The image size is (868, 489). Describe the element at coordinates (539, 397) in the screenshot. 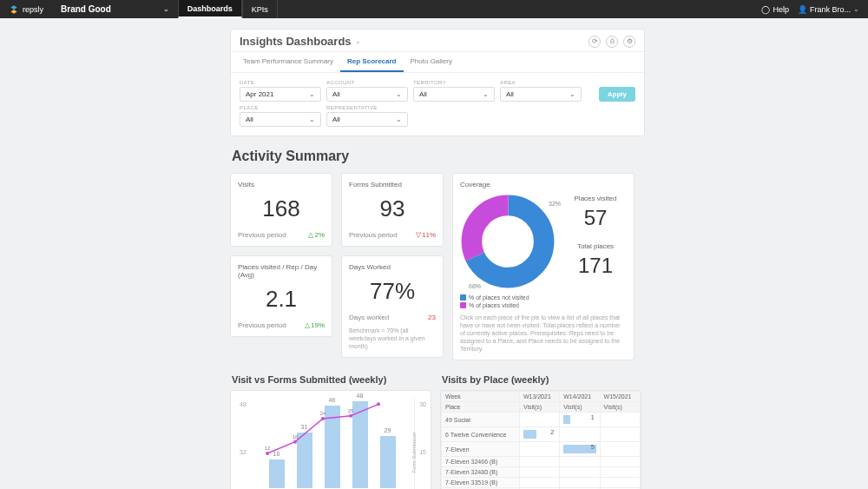

I see `th-col: W13/2021` at that location.